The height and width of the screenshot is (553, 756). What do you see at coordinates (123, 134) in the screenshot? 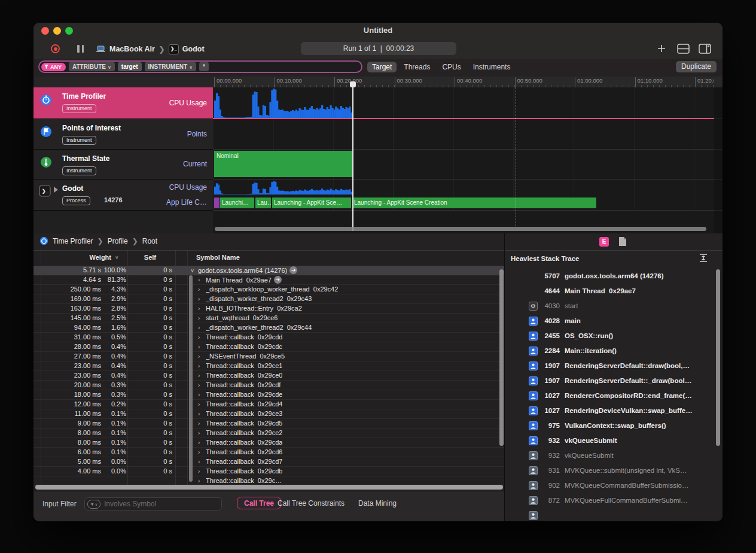
I see `track-header-points-of-interest: Points of Interest Instrument Points` at bounding box center [123, 134].